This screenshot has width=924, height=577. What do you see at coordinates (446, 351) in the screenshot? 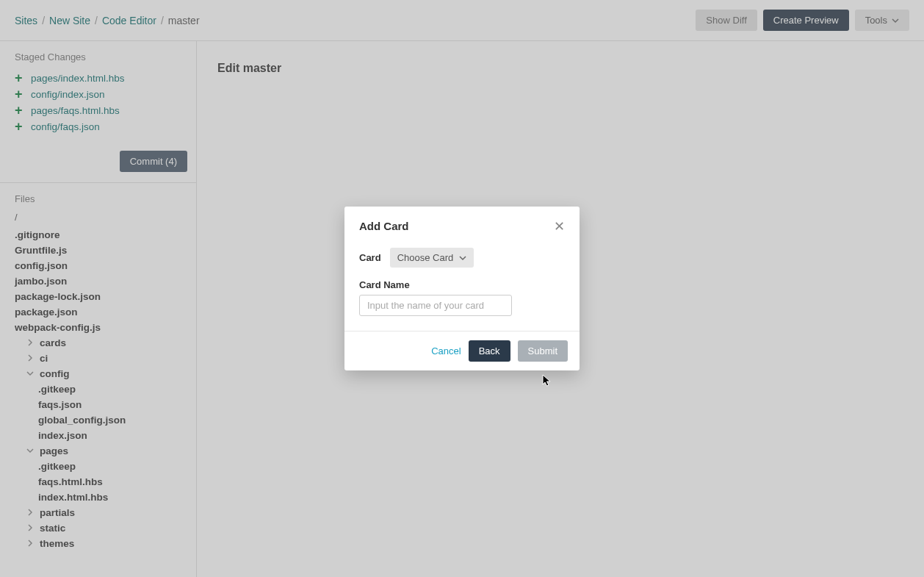
I see `cancel-button: Cancel` at bounding box center [446, 351].